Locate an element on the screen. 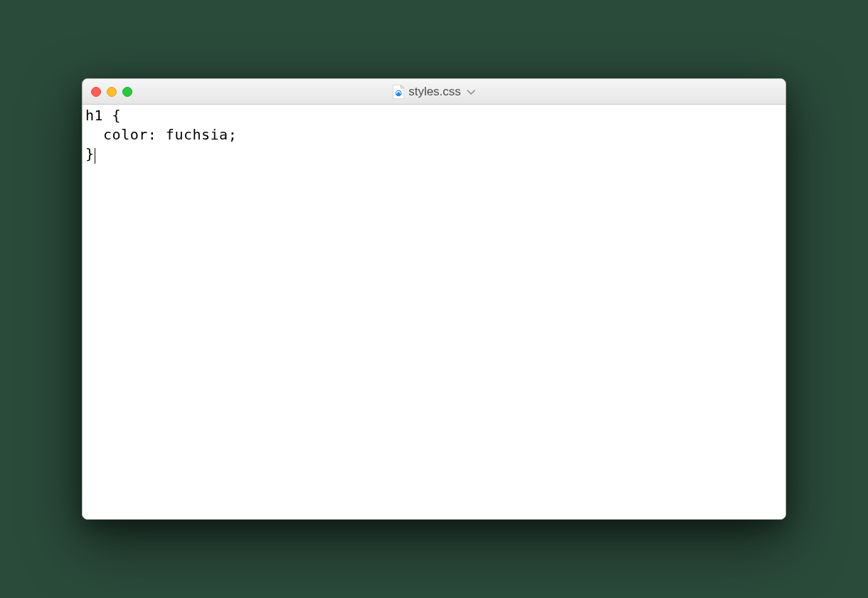  code-line: h1 { is located at coordinates (103, 115).